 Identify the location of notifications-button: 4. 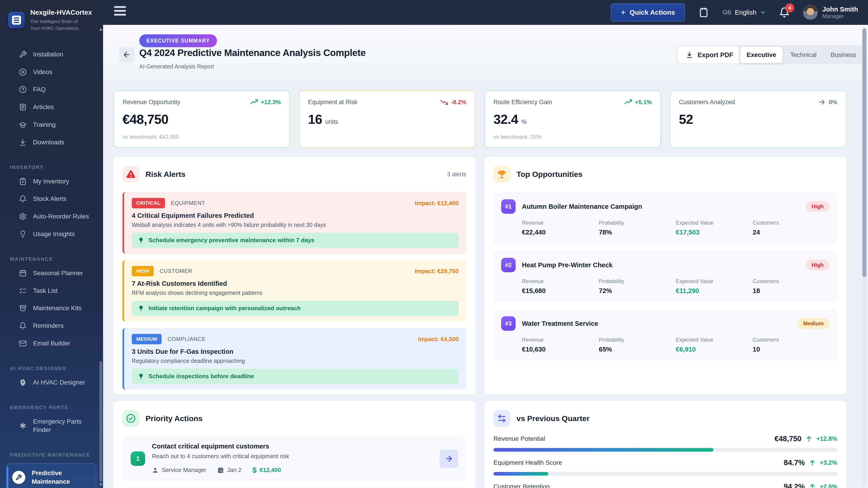
(784, 12).